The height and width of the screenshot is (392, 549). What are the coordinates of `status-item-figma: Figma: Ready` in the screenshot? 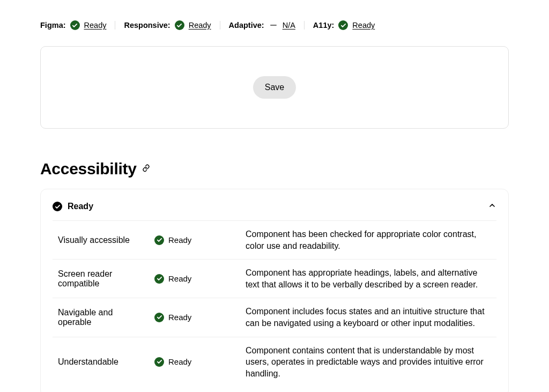 It's located at (73, 25).